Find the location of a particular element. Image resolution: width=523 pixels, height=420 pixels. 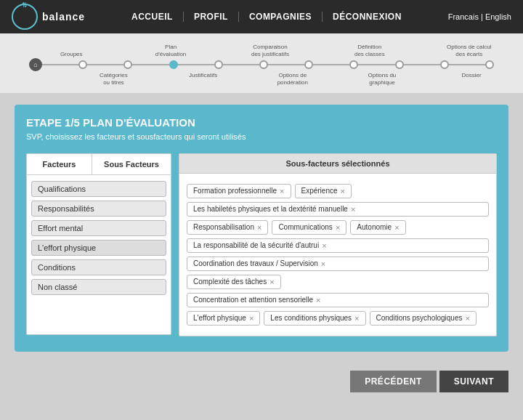

step-label-options-graphique: Options dugraphique is located at coordinates (382, 78).